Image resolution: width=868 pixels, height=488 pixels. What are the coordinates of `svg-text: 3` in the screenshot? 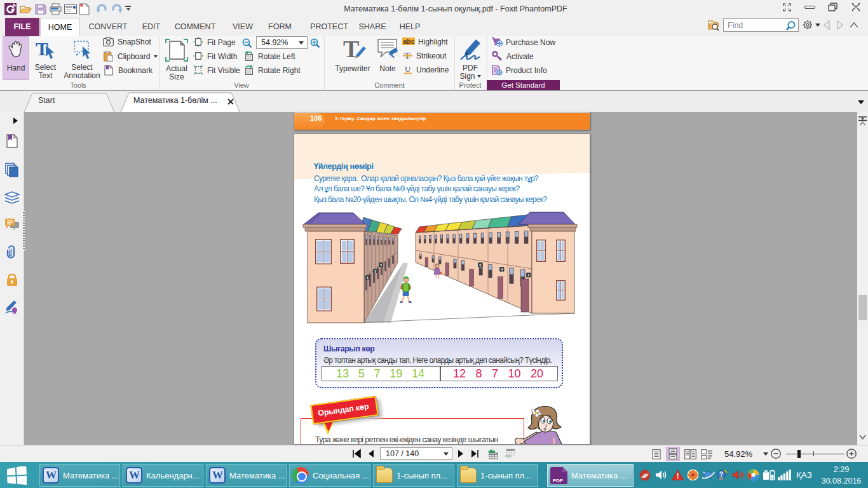 It's located at (375, 271).